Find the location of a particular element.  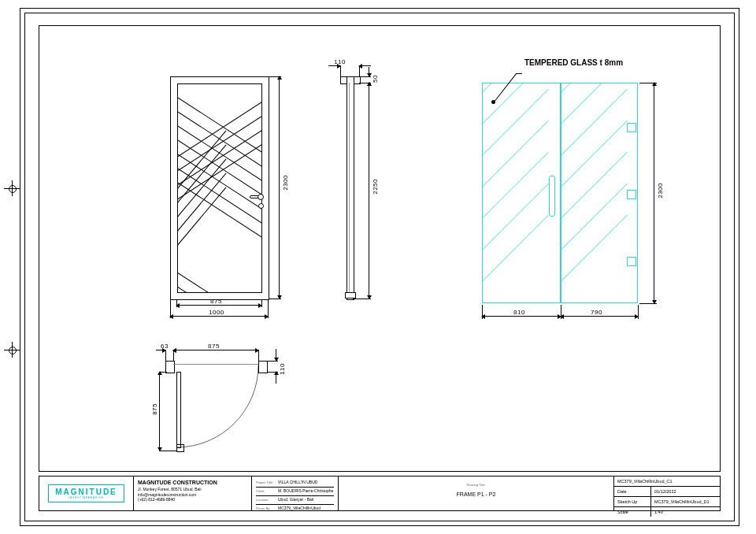

scale-value: 1:40 is located at coordinates (686, 512).